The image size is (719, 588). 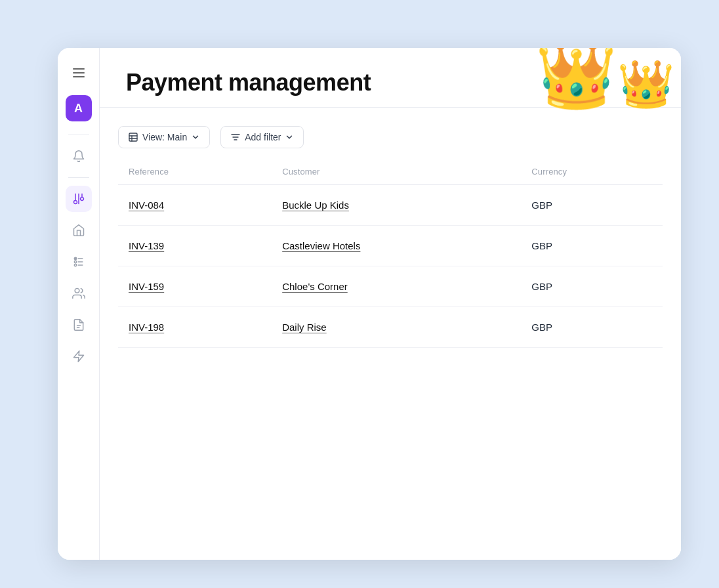 I want to click on filter-chevron-icon, so click(x=289, y=137).